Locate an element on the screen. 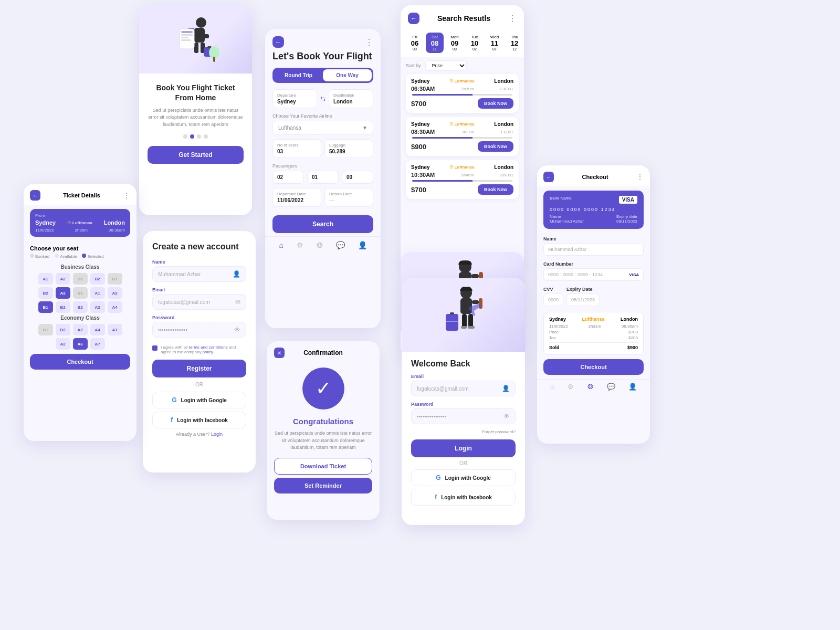  seat-B2c-biz: B2 is located at coordinates (63, 307).